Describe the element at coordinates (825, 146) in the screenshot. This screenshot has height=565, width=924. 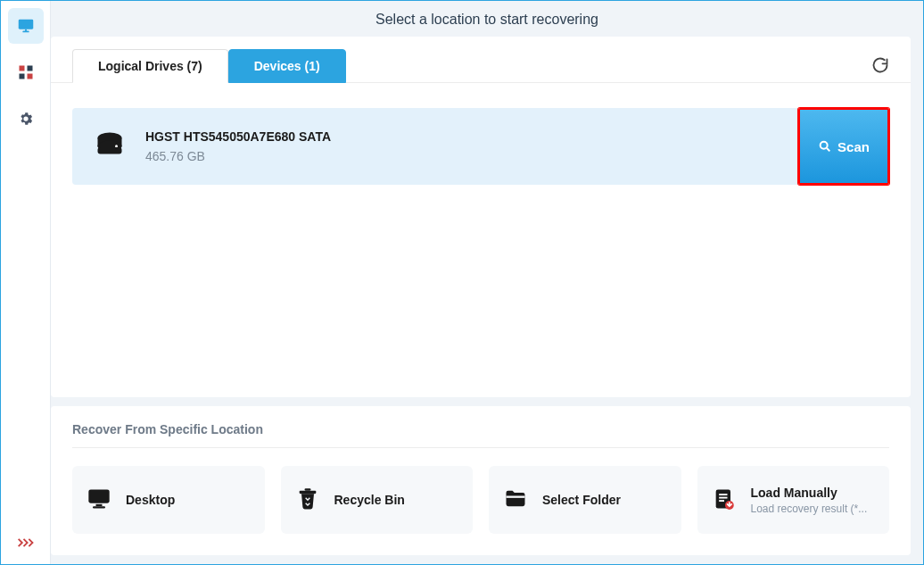
I see `search-icon` at that location.